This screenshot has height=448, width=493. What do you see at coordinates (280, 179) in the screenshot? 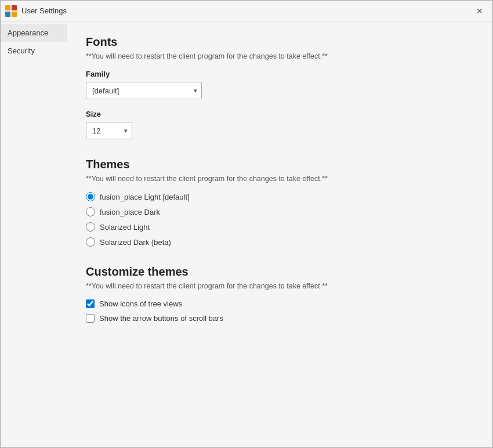
I see `themes-note: **You will need to restart the client pr…` at bounding box center [280, 179].